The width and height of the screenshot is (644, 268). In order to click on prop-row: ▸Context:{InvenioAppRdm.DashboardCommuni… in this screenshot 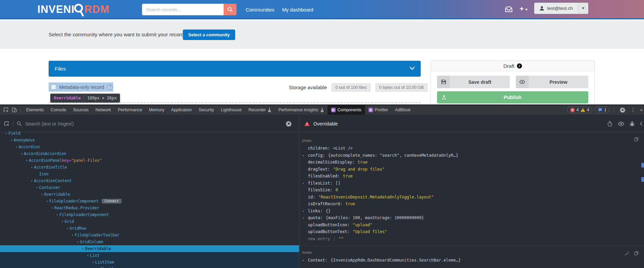, I will do `click(472, 261)`.